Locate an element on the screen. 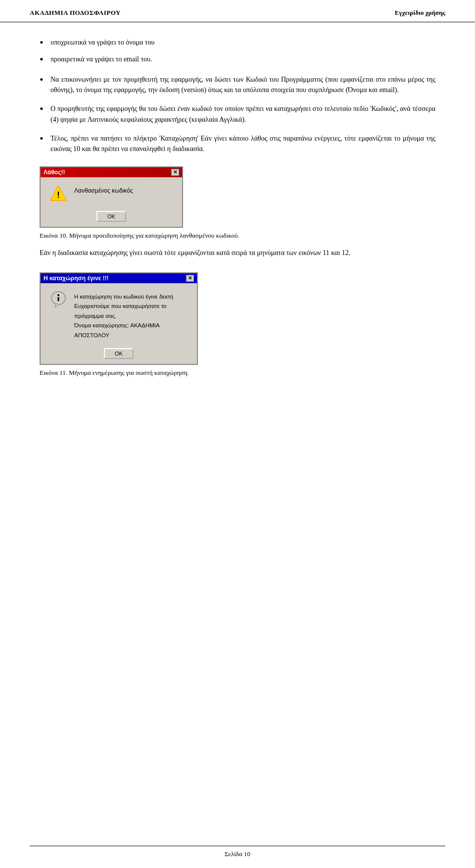  error-dialog-close-button: ✕ is located at coordinates (175, 172).